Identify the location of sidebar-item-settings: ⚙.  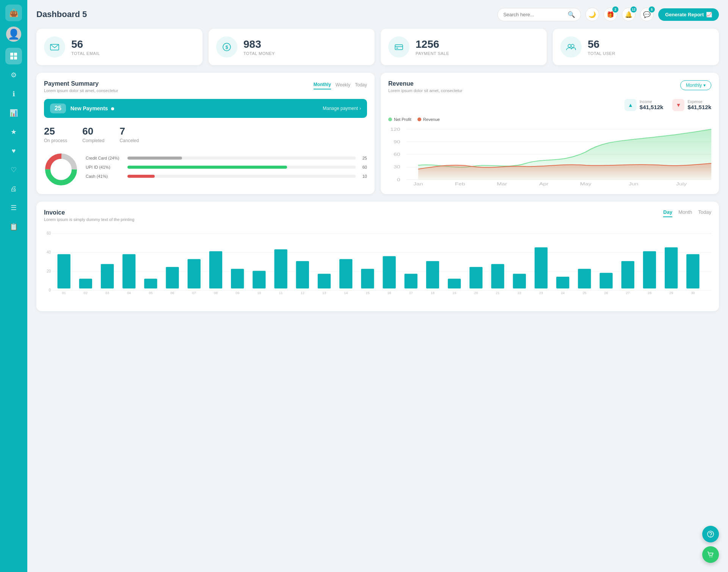
(14, 75).